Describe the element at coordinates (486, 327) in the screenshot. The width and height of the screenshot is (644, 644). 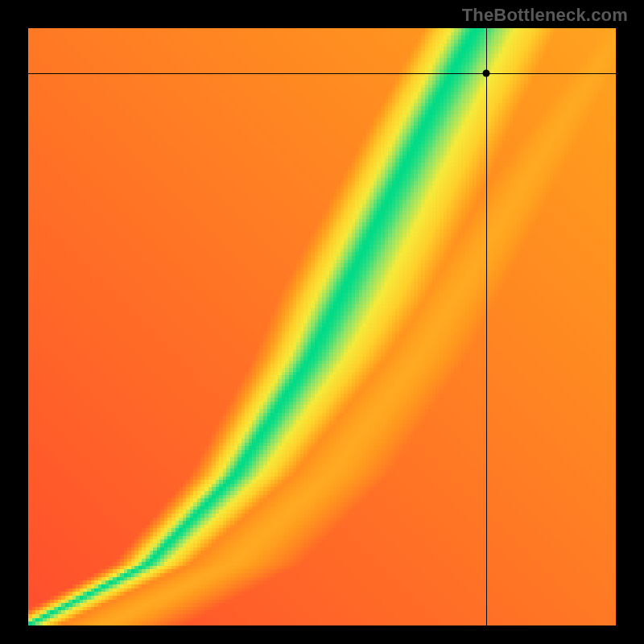
I see `crosshair-vertical` at that location.